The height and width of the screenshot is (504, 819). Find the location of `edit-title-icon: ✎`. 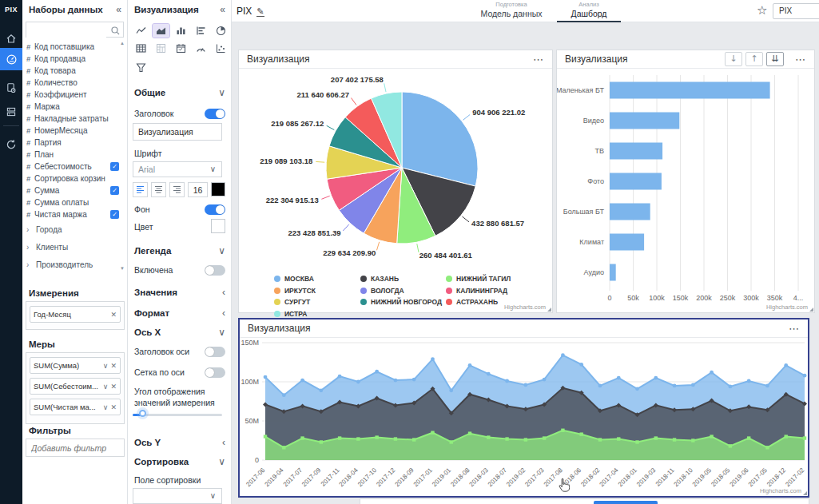

edit-title-icon: ✎ is located at coordinates (260, 11).